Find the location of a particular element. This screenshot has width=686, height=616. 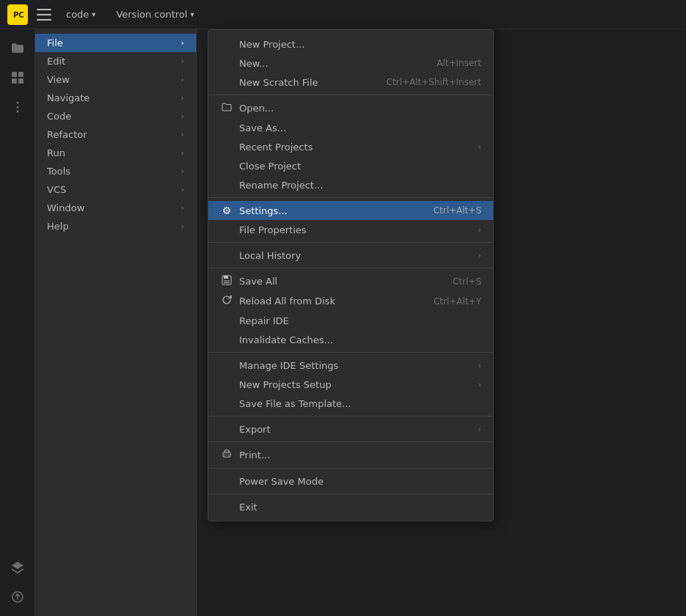

vcs-menu-chevron: ▾ is located at coordinates (192, 15).